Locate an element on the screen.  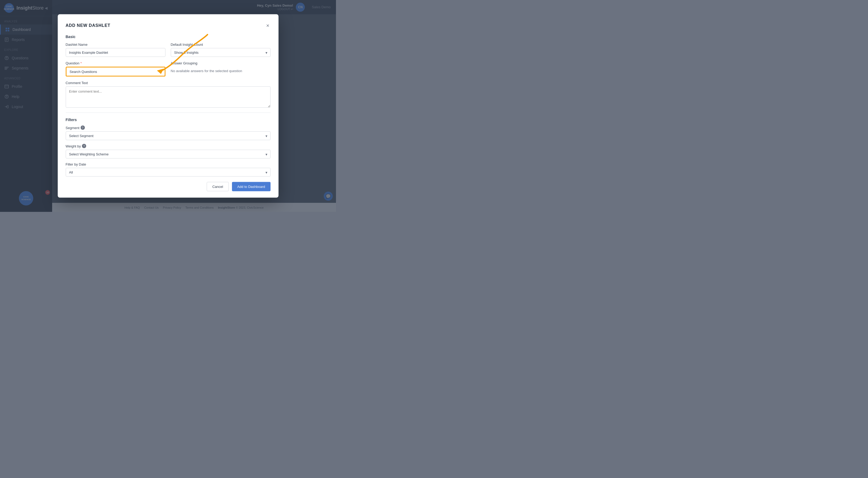
segment-label: Segment ? is located at coordinates (168, 128).